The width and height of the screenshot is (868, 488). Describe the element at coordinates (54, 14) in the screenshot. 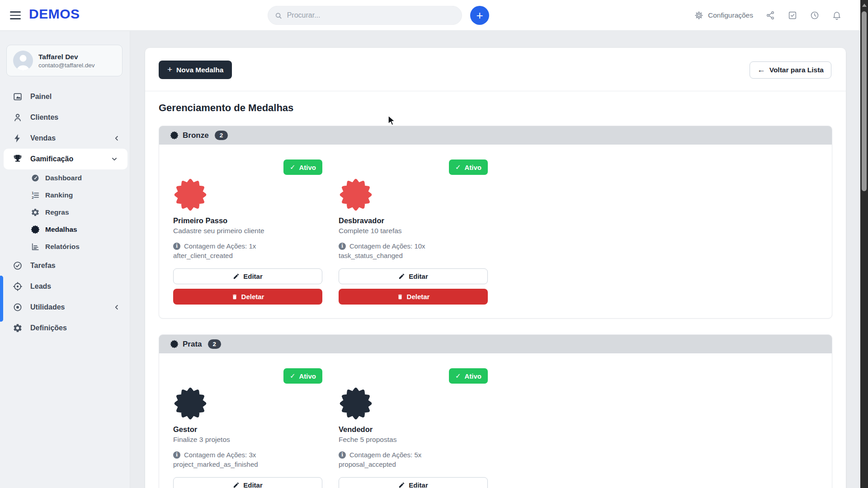

I see `app-logo: DEMOS` at that location.